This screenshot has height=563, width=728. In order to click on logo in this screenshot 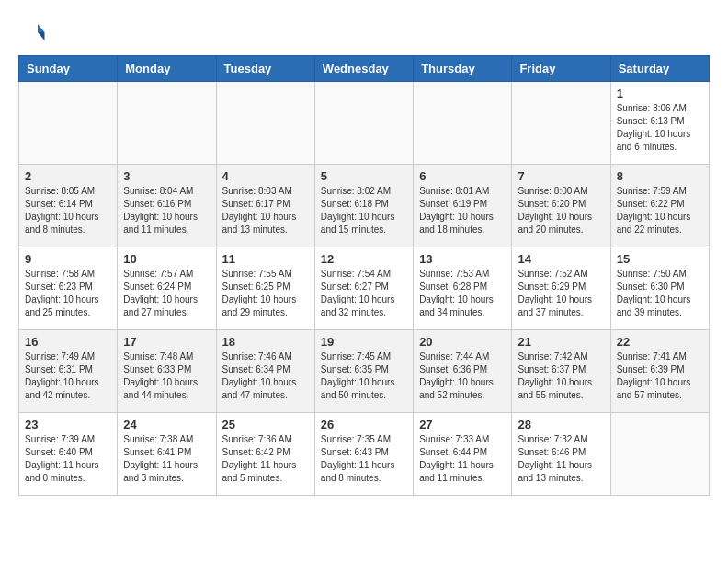, I will do `click(34, 32)`.